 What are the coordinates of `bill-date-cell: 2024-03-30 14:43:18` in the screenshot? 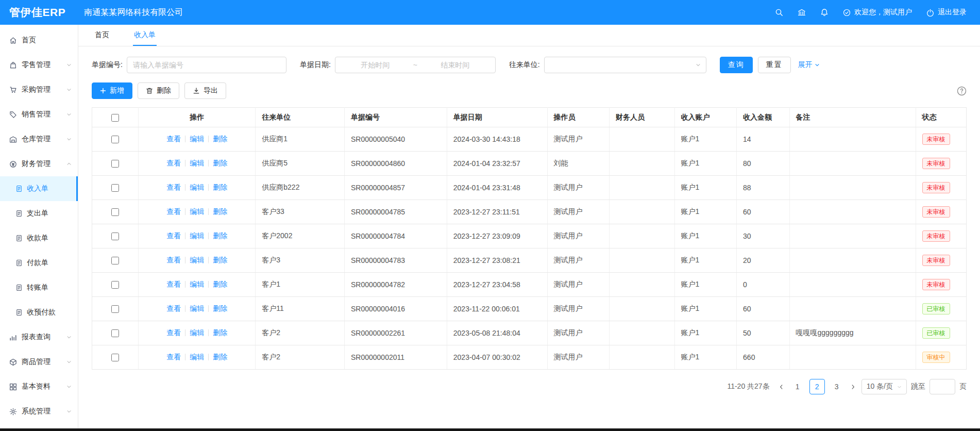 It's located at (497, 139).